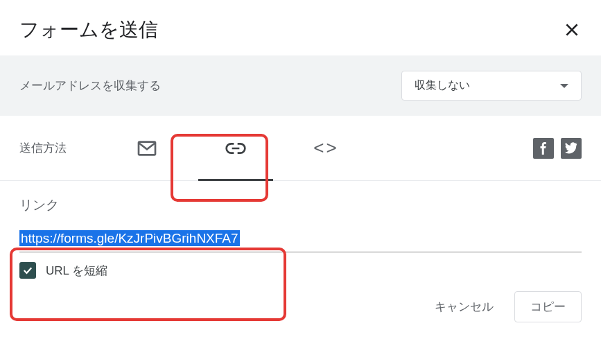  What do you see at coordinates (564, 86) in the screenshot?
I see `chevron-down-icon` at bounding box center [564, 86].